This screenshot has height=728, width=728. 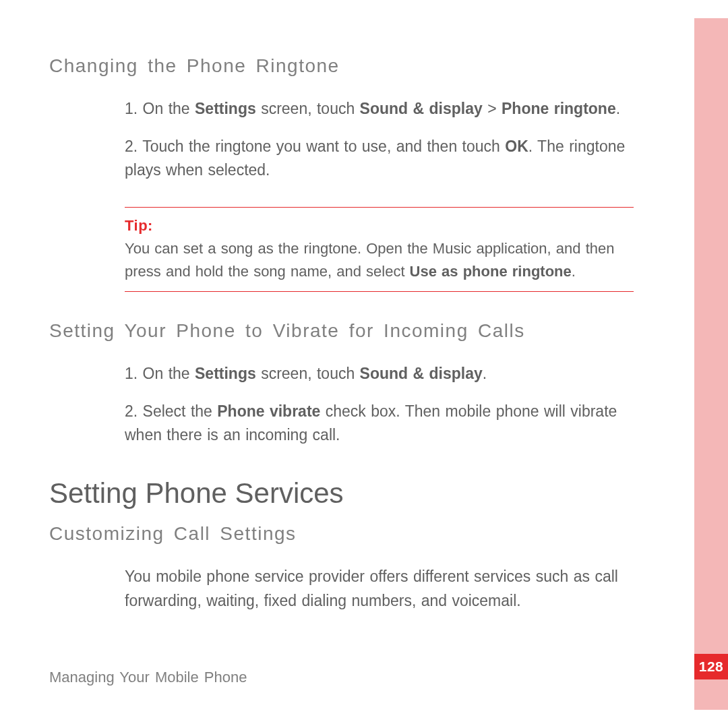 I want to click on heading-vibrate: Setting Your Phone to Vibrate for Incomi…, so click(x=341, y=331).